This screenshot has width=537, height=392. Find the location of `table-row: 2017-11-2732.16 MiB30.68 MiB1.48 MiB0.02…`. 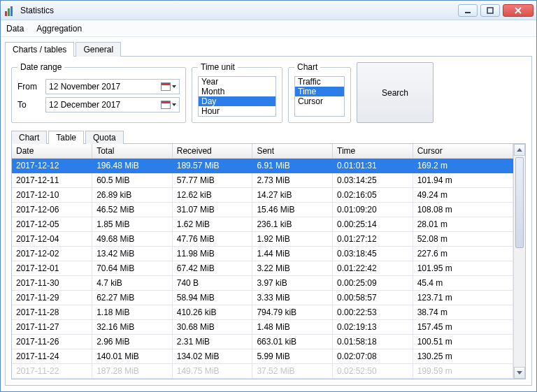

table-row: 2017-11-2732.16 MiB30.68 MiB1.48 MiB0.02… is located at coordinates (263, 327).